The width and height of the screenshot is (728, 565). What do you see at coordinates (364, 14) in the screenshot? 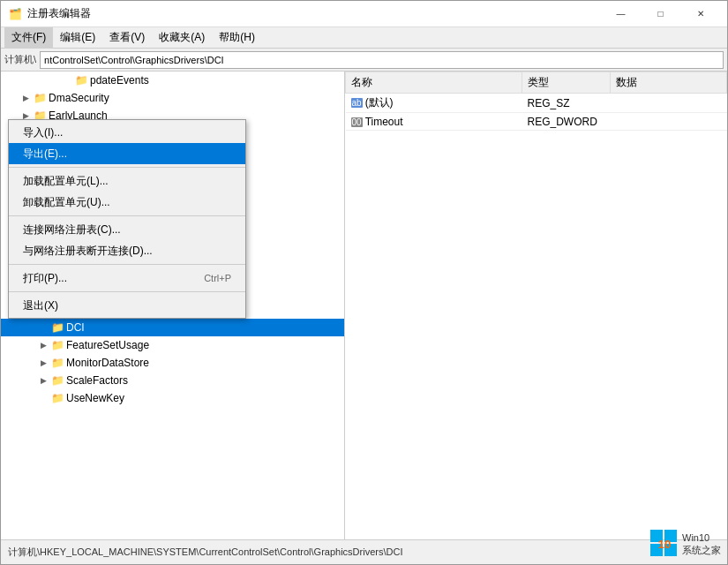
I see `title-bar: 🗂️ 注册表编辑器 — □ ✕` at bounding box center [364, 14].